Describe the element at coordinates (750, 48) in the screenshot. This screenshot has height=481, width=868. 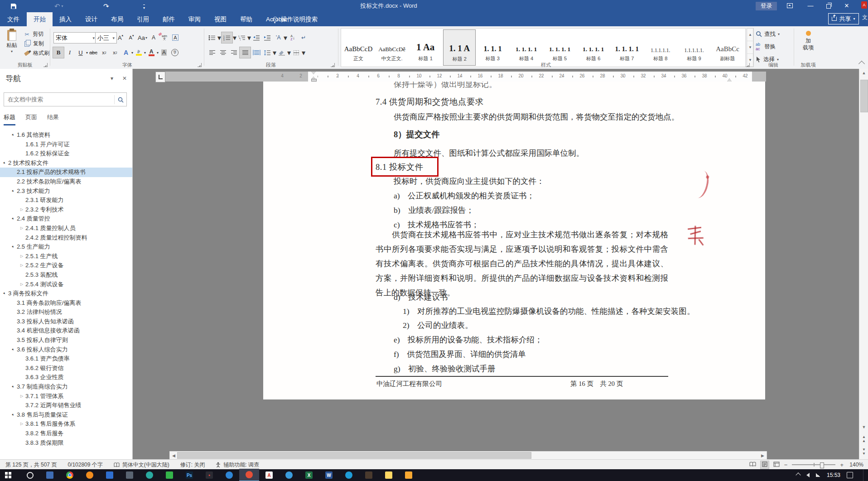
I see `styles-scroll-down-icon: ▼` at that location.